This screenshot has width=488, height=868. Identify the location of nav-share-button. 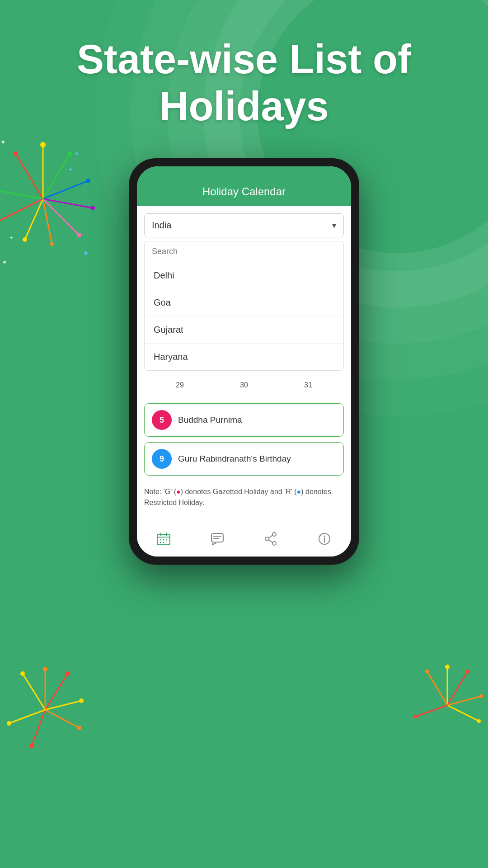
(271, 539).